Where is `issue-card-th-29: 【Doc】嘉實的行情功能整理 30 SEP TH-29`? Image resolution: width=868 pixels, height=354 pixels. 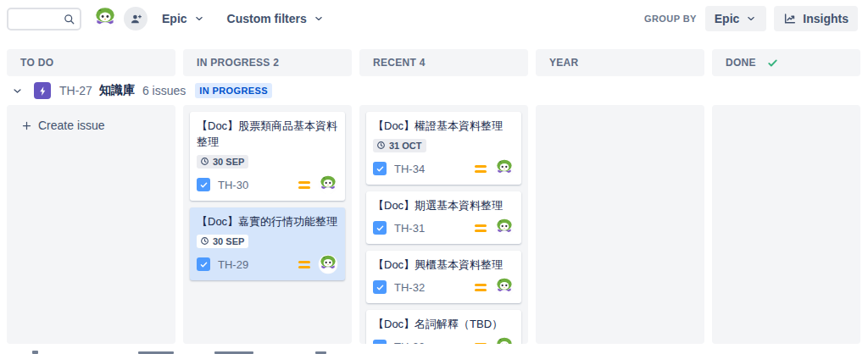
issue-card-th-29: 【Doc】嘉實的行情功能整理 30 SEP TH-29 is located at coordinates (268, 244).